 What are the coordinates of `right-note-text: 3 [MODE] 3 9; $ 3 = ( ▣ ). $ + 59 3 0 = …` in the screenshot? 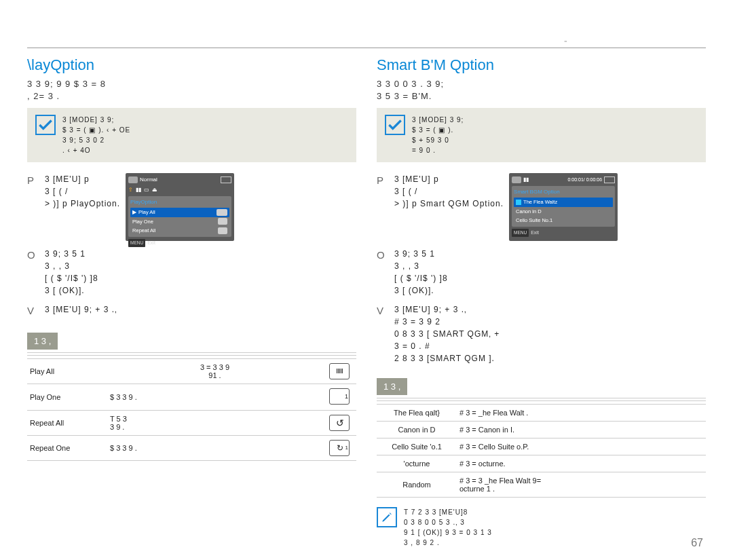 It's located at (438, 135).